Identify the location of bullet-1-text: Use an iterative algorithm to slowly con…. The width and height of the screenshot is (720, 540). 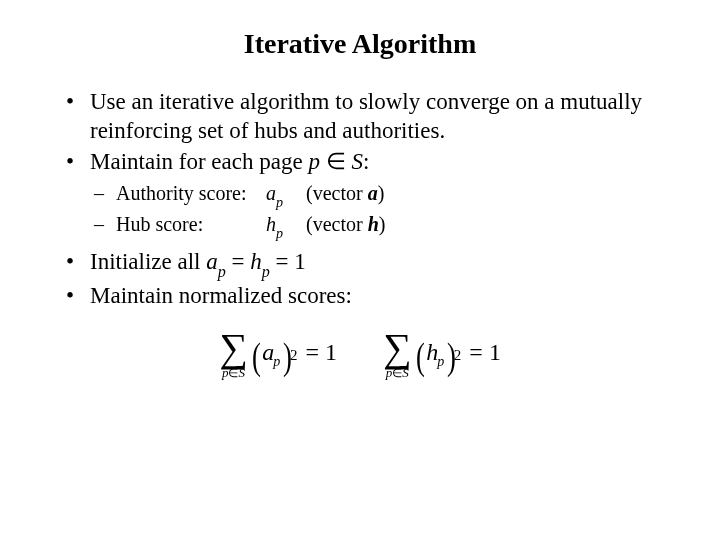
(366, 116).